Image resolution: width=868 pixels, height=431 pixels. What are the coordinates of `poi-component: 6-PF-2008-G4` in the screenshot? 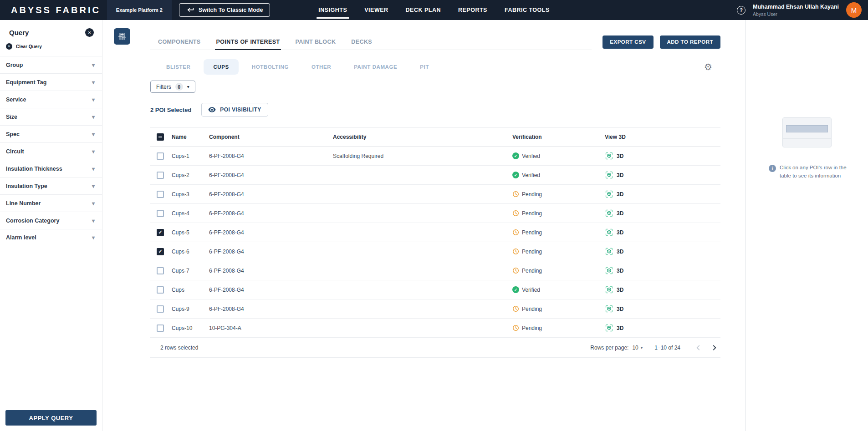 It's located at (271, 156).